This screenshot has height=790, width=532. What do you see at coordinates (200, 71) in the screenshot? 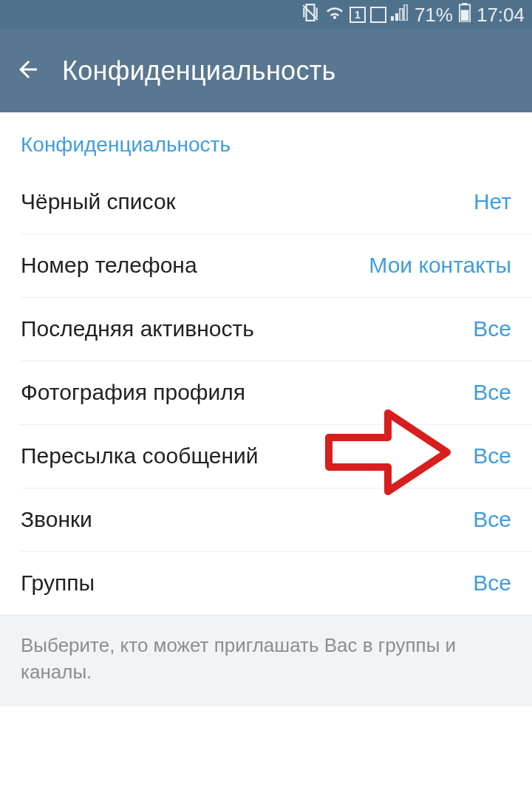
I see `page-title: Конфиденциальность` at bounding box center [200, 71].